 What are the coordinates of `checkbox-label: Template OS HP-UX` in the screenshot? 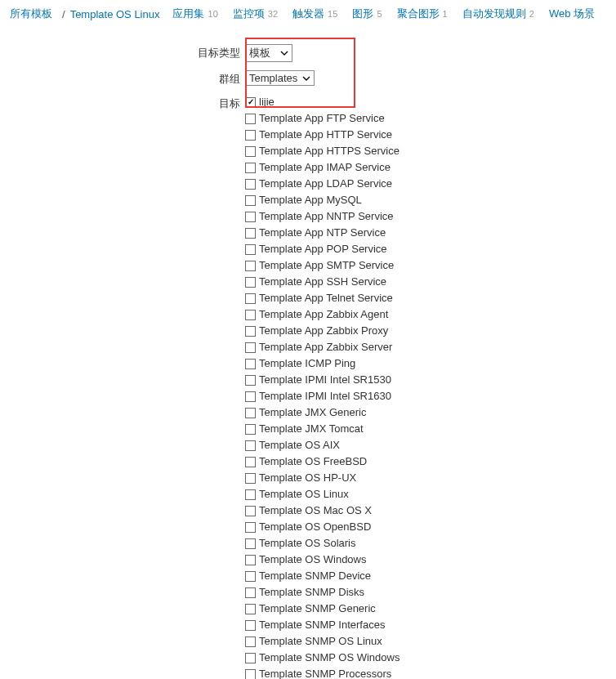 It's located at (307, 478).